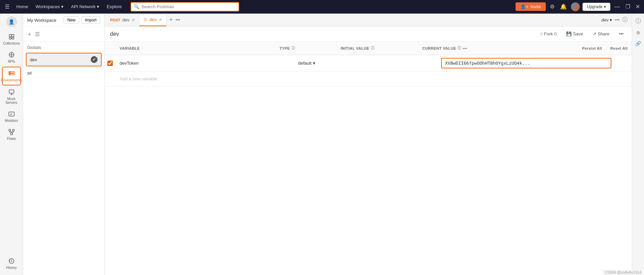 The height and width of the screenshot is (275, 644). Describe the element at coordinates (12, 61) in the screenshot. I see `apis-label: APIs` at that location.